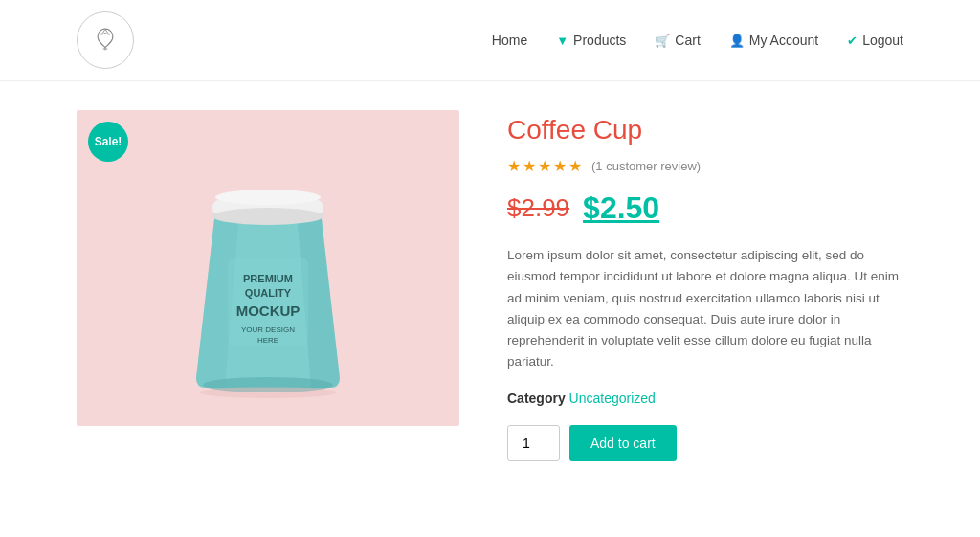 Image resolution: width=980 pixels, height=537 pixels. What do you see at coordinates (612, 398) in the screenshot?
I see `category-value: Uncategorized` at bounding box center [612, 398].